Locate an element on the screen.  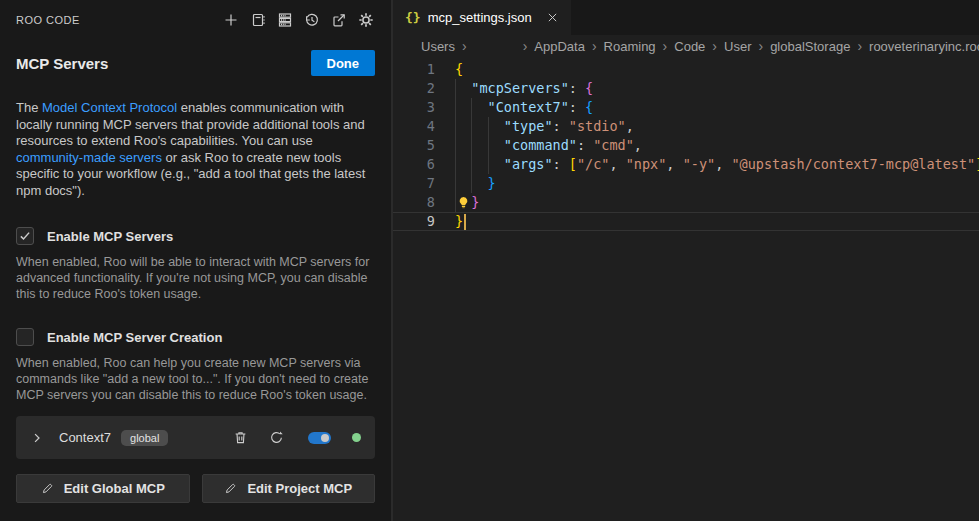
line-number: 8 is located at coordinates (414, 202).